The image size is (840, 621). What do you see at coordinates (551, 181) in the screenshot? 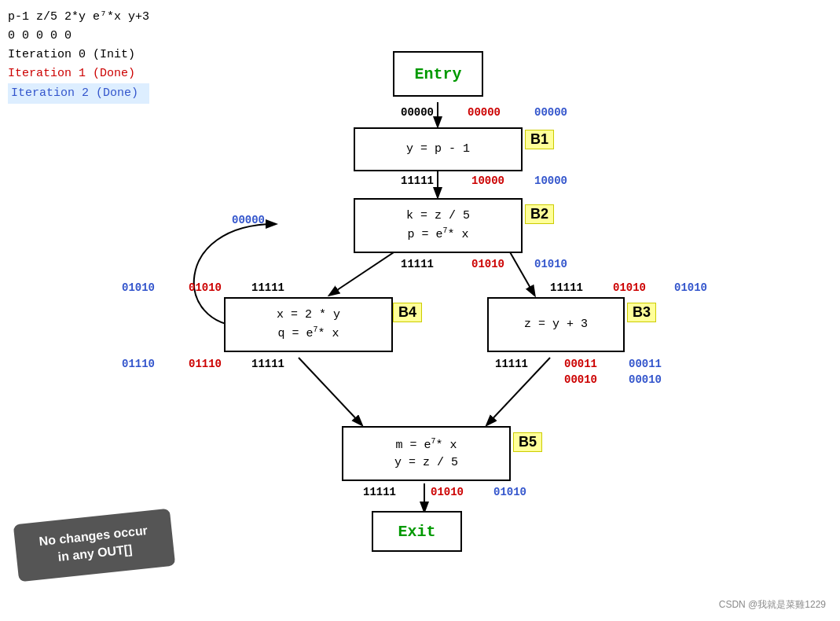
I see `ann-b1-below-blue: 10000` at bounding box center [551, 181].